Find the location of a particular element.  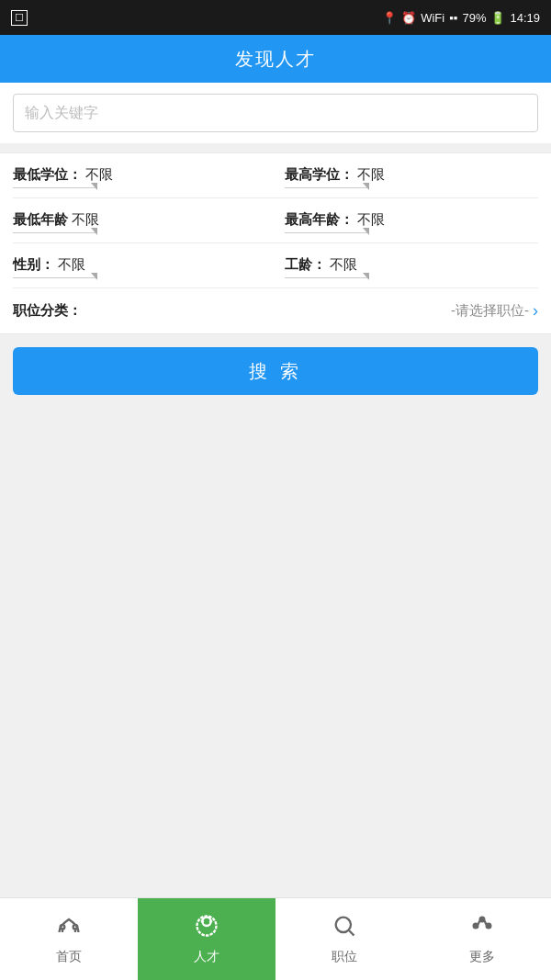

job-category-select: -请选择职位- › is located at coordinates (494, 310).